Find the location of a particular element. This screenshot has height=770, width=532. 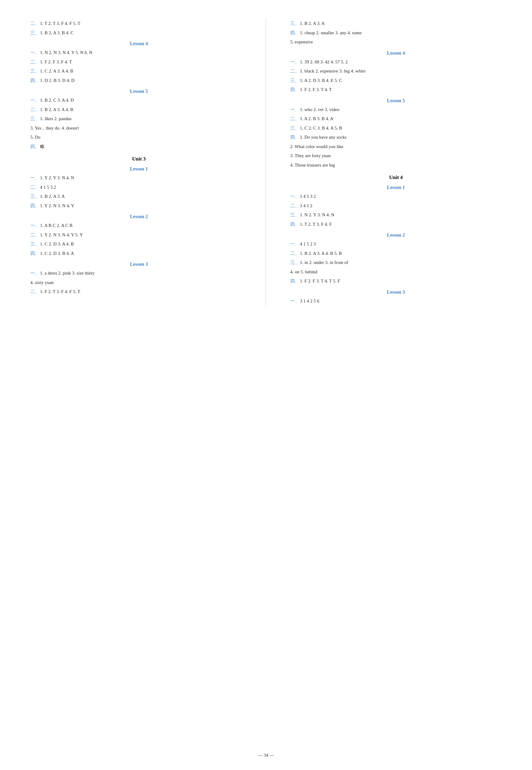

answer-line: 二、1. F 2. F 3. F 4. T is located at coordinates (142, 62).